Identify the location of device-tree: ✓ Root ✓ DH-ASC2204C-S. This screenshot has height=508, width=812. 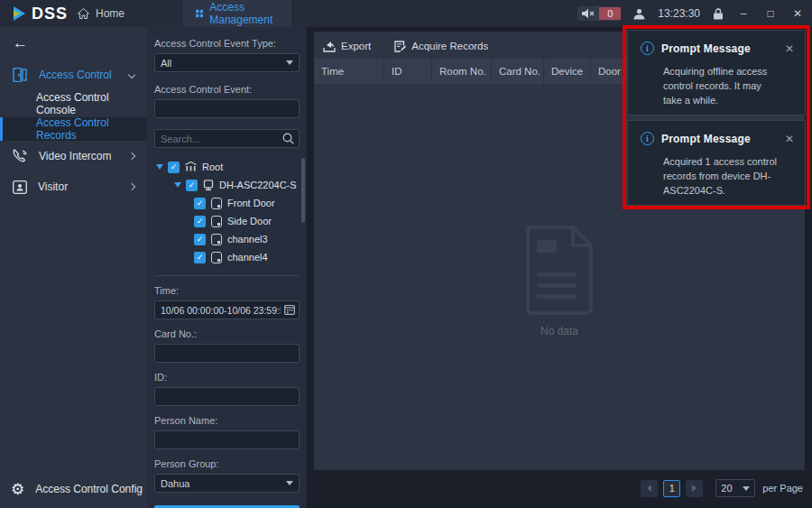
(227, 213).